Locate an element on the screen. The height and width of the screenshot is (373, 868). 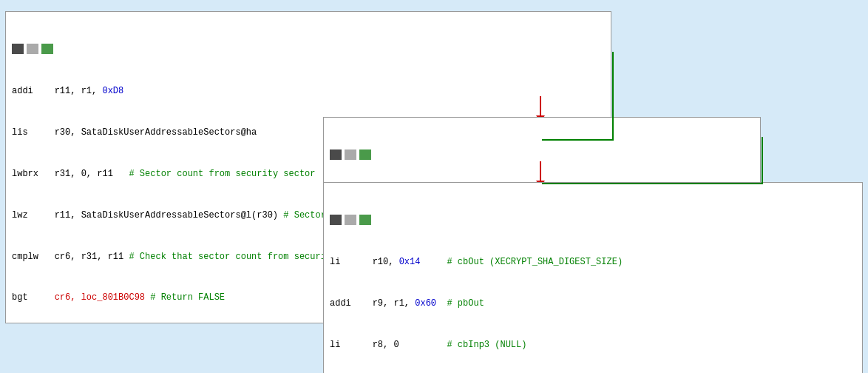
connector-v-right is located at coordinates (613, 96).